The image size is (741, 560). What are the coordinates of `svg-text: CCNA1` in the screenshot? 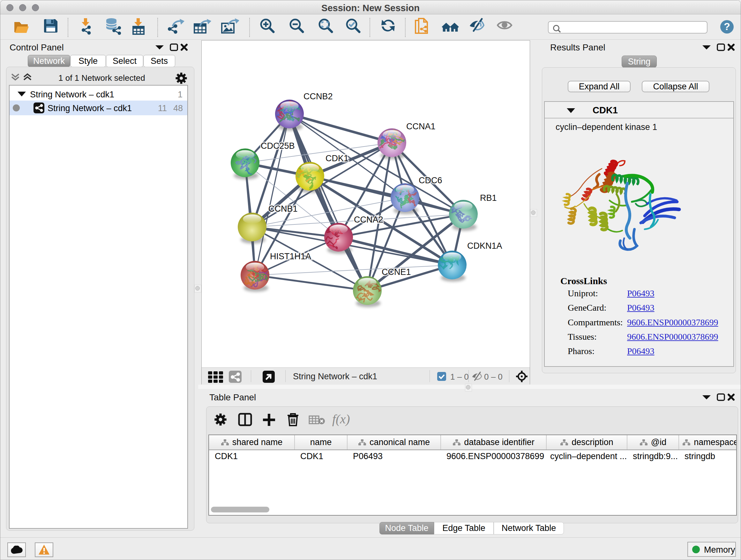 It's located at (421, 127).